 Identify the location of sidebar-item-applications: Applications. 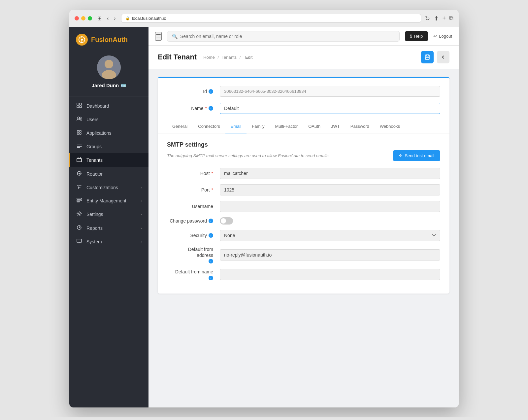
(109, 133).